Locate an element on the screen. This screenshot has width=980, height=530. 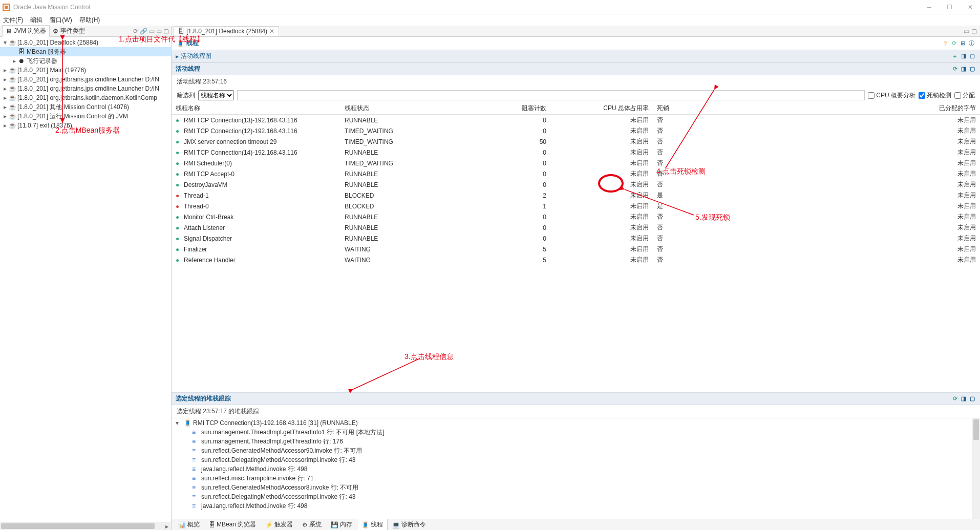
tree-row: ▸☕[1.8.0_201] org.jetbrains.kotlin.daemo… is located at coordinates (86, 98).